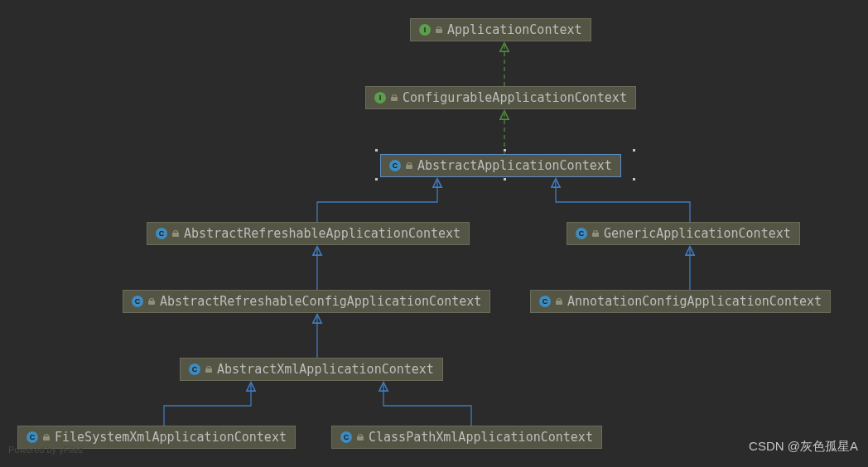 The width and height of the screenshot is (868, 467). What do you see at coordinates (500, 166) in the screenshot?
I see `node-abstract-application-context: C AbstractApplicationContext` at bounding box center [500, 166].